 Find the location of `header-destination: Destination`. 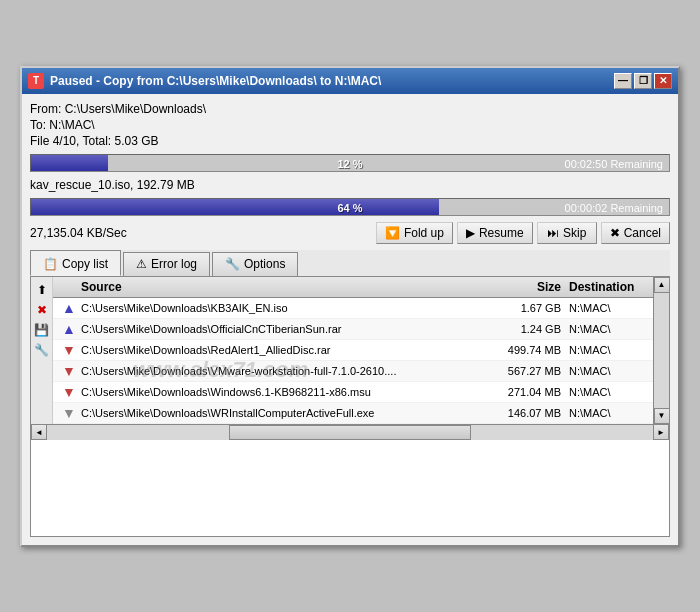

header-destination: Destination is located at coordinates (609, 287).